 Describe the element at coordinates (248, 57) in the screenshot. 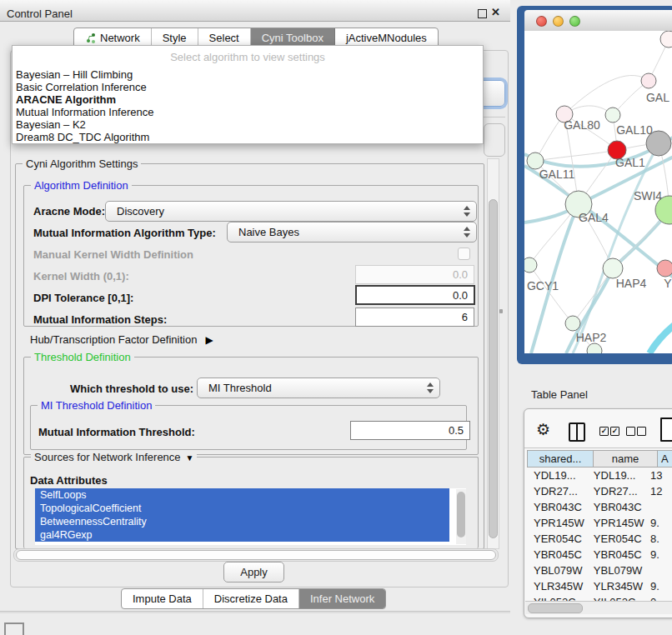

I see `dropdown-prompt: Select algorithm to view settings` at that location.